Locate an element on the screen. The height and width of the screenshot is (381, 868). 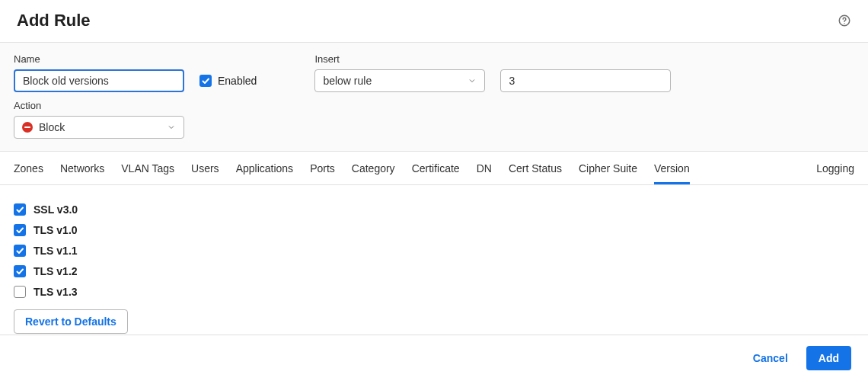
version-row: SSL v3.0 is located at coordinates (434, 209).